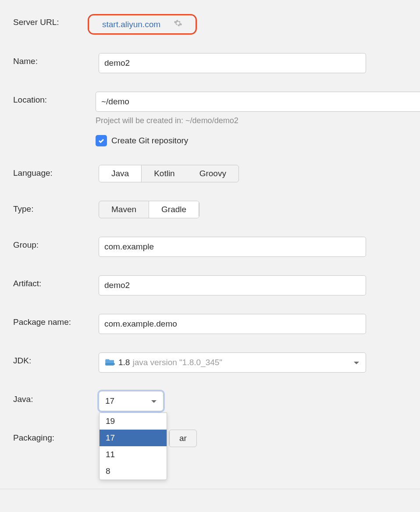  I want to click on gear-icon, so click(178, 25).